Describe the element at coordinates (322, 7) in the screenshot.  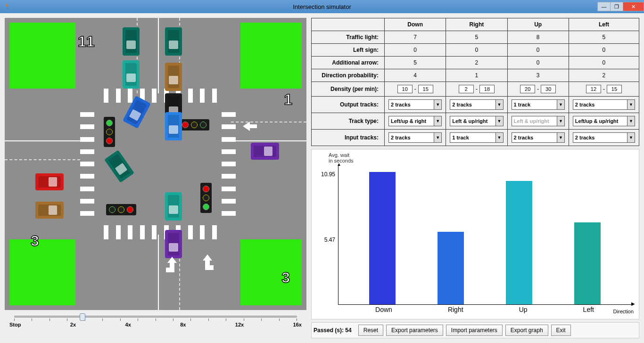
I see `window-title: Intersection simulator` at that location.